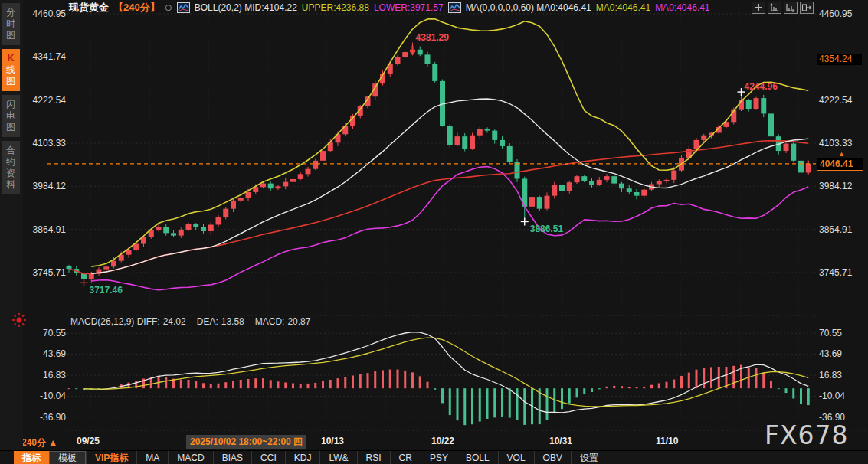 The width and height of the screenshot is (868, 464). Describe the element at coordinates (405, 458) in the screenshot. I see `toolbar-item-CR: CR` at that location.